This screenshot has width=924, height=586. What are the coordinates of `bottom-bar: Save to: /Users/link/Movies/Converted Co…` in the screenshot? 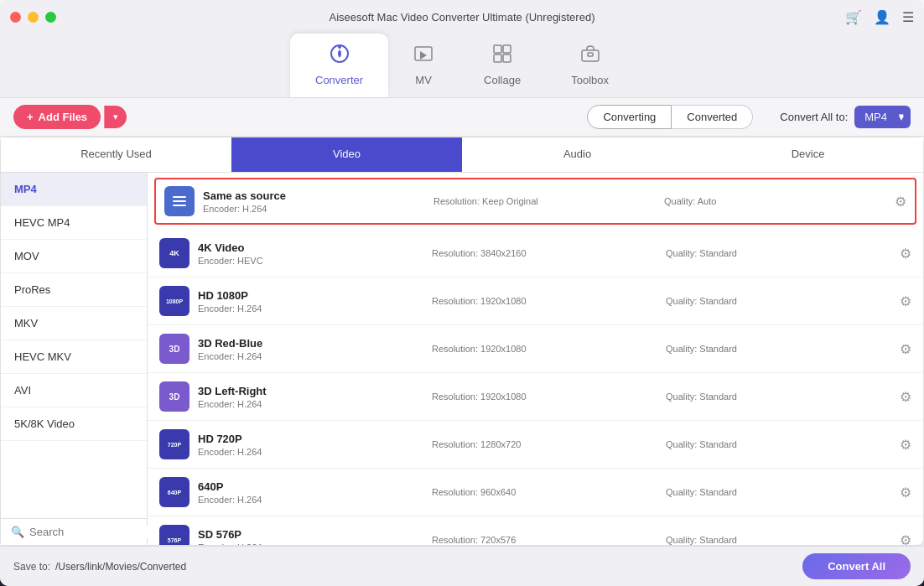 It's located at (462, 566).